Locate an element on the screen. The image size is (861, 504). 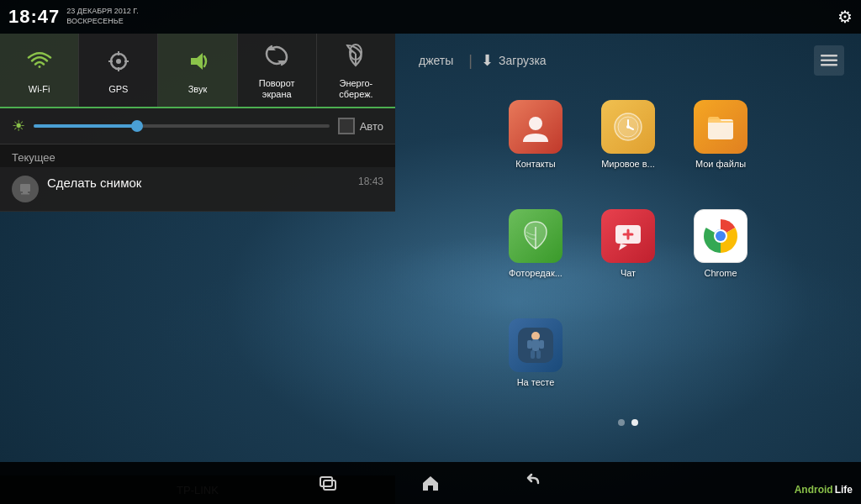
eco-icon is located at coordinates (356, 59).